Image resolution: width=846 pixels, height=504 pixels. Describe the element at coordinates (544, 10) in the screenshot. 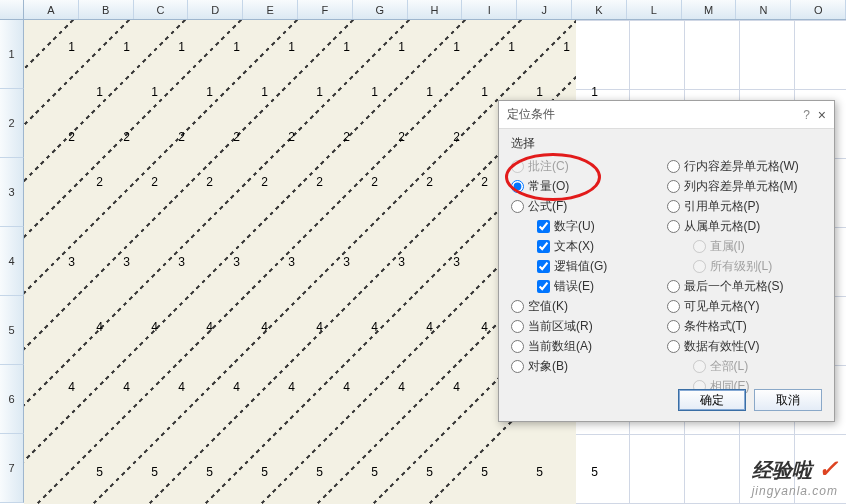

I see `column-header: J` at that location.